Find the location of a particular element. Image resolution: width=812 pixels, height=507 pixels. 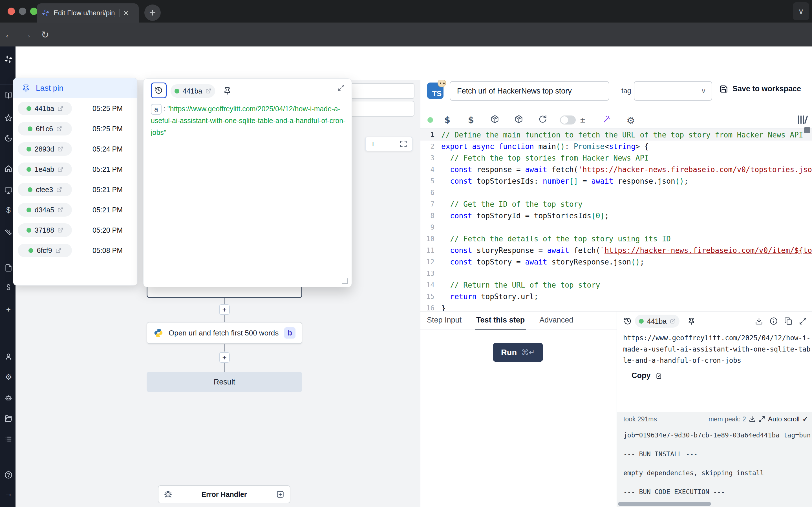

dollar-icon: $ is located at coordinates (9, 210).